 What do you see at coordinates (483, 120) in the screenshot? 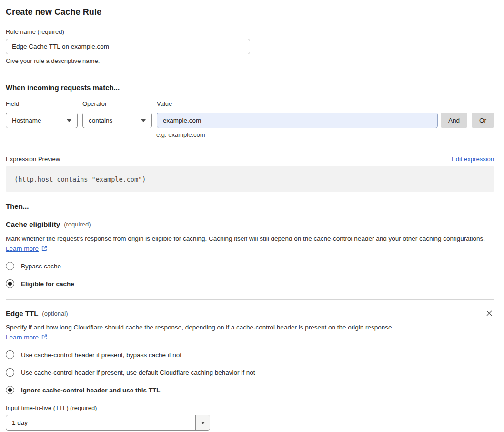
I see `or-button: Or` at bounding box center [483, 120].